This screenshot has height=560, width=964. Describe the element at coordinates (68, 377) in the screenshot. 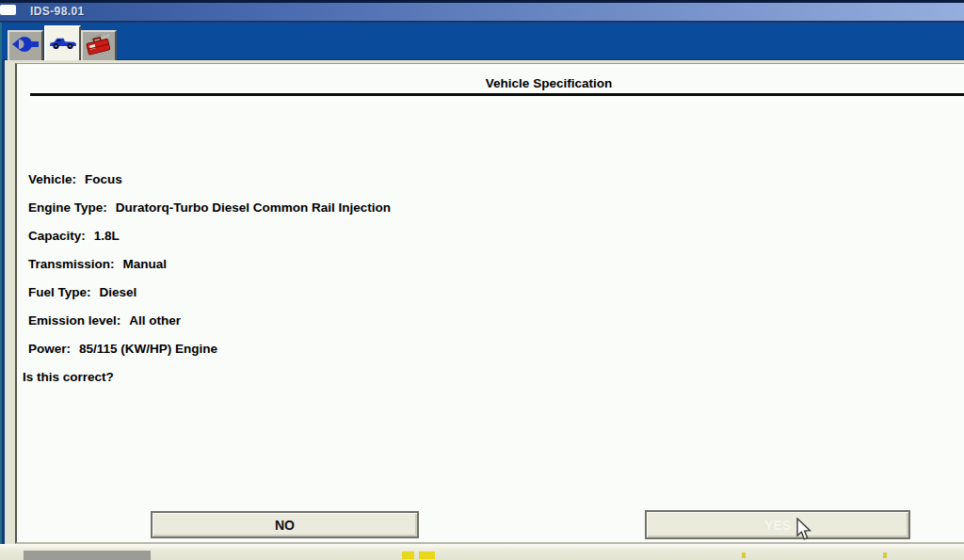

I see `confirm-question: Is this correct?` at that location.